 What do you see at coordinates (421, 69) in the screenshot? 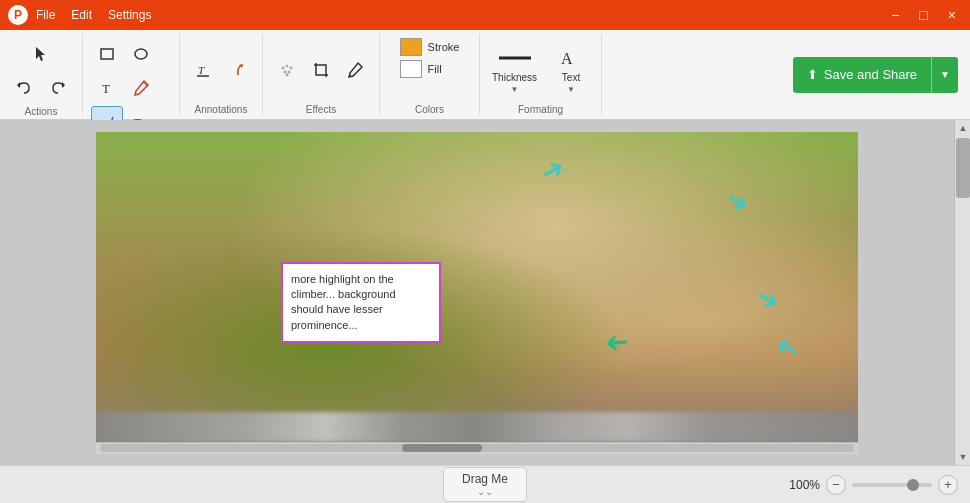
I see `fill-color-row: Fill` at bounding box center [421, 69].